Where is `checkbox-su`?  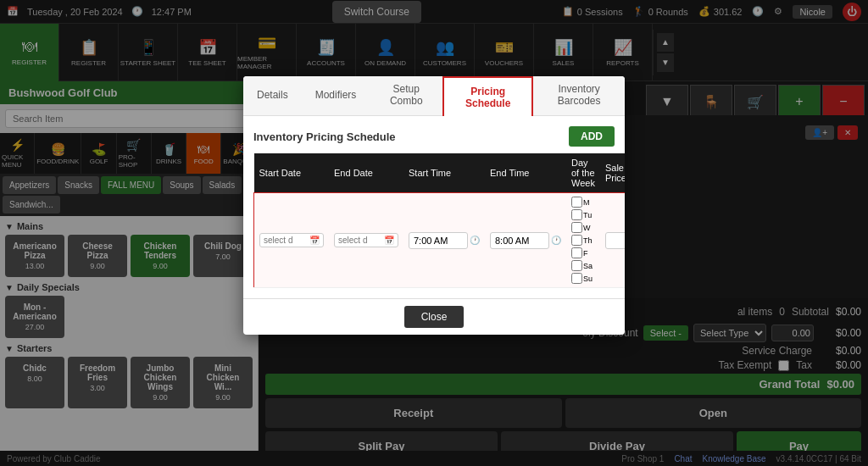
checkbox-su is located at coordinates (576, 278).